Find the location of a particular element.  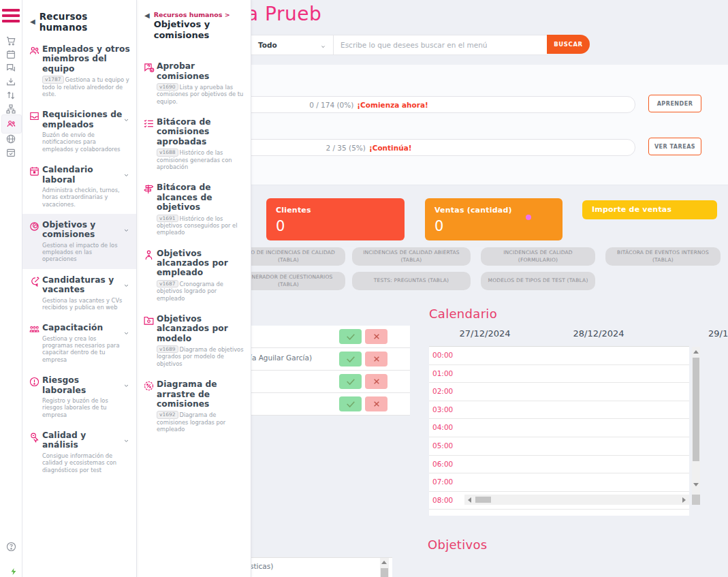

menu-item-empleados: Empleados y otros miembros del equipo v1… is located at coordinates (79, 71).